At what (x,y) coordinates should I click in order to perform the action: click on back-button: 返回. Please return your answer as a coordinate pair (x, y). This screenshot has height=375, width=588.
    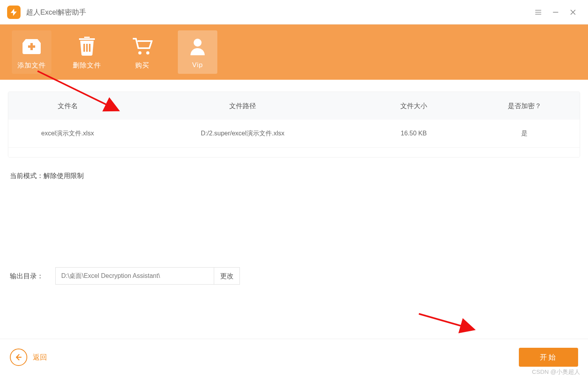
    Looking at the image, I should click on (28, 357).